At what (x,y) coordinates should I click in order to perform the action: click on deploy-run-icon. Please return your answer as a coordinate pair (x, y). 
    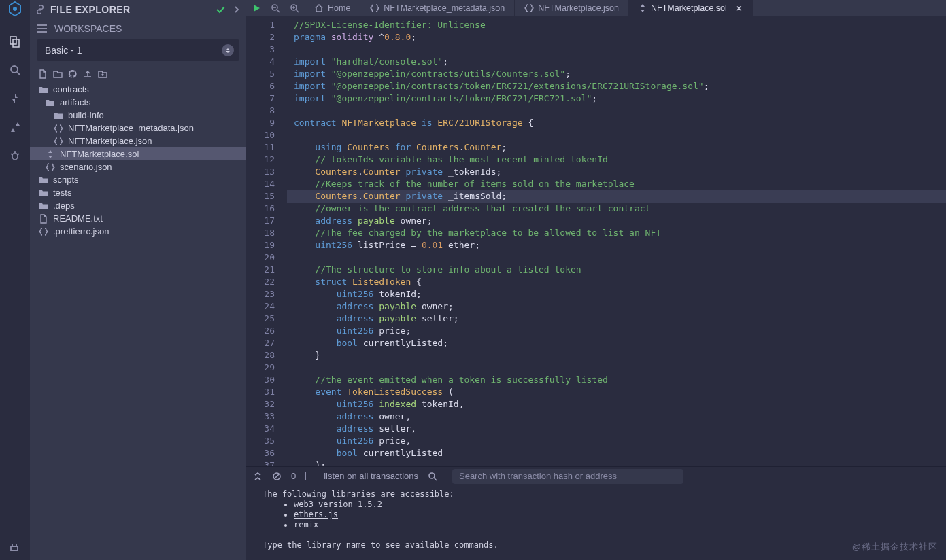
    Looking at the image, I should click on (15, 127).